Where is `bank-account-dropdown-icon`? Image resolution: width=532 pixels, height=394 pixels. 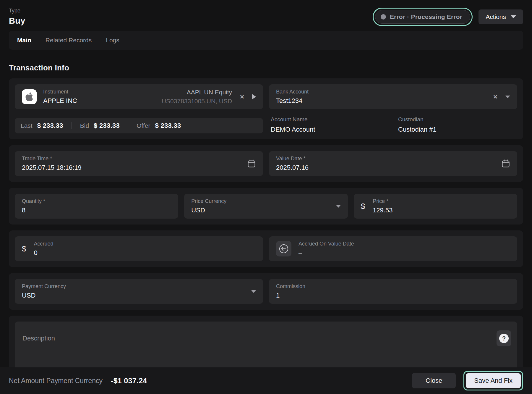
bank-account-dropdown-icon is located at coordinates (508, 97).